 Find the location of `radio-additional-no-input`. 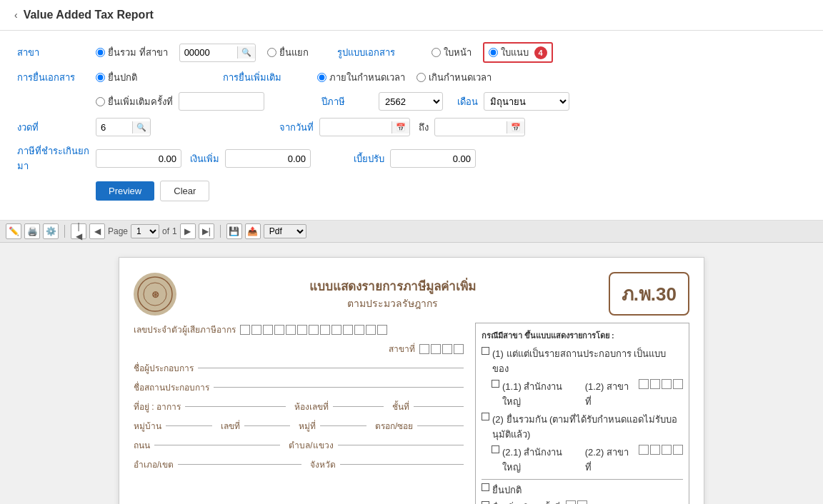

radio-additional-no-input is located at coordinates (100, 101).